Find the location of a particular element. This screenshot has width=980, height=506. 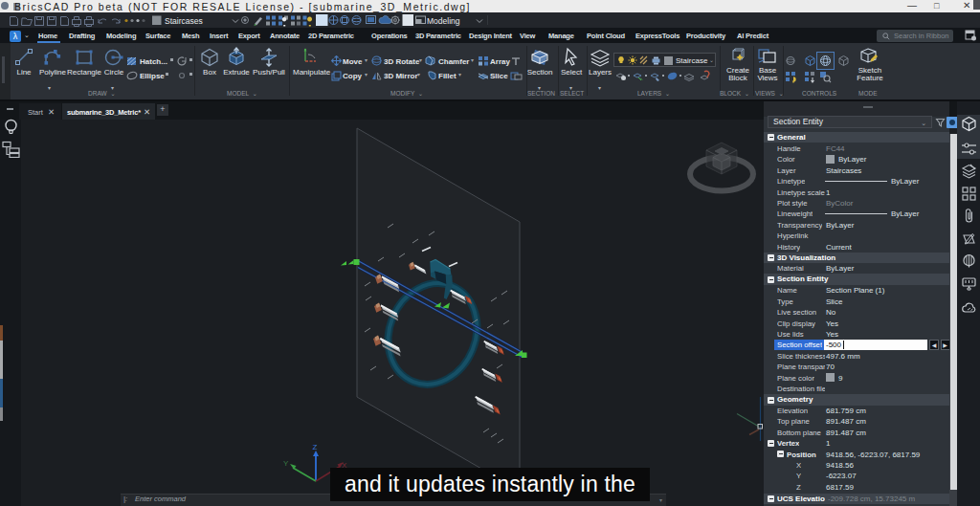

svg-text: Z is located at coordinates (316, 448).